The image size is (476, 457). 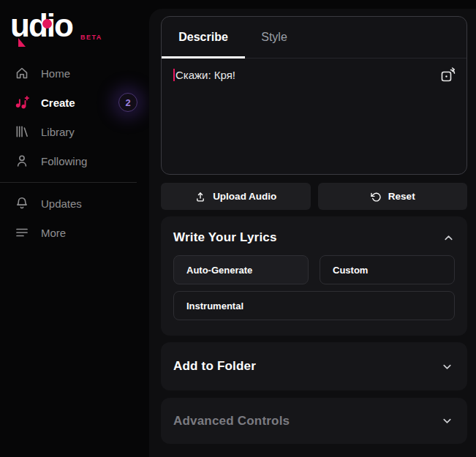 What do you see at coordinates (225, 238) in the screenshot?
I see `lyrics-title: Write Your Lyrics` at bounding box center [225, 238].